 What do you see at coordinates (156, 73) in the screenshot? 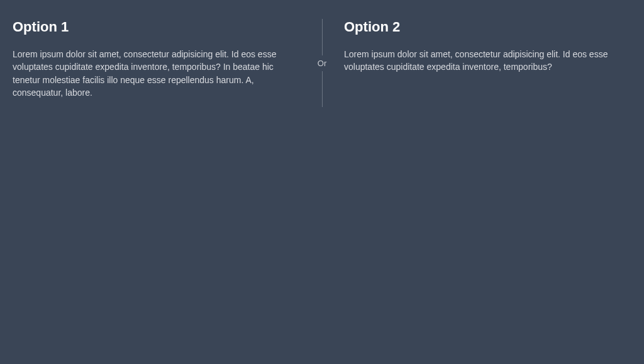
I see `option-1-body: Lorem ipsum dolor sit amet, consectetur …` at bounding box center [156, 73].